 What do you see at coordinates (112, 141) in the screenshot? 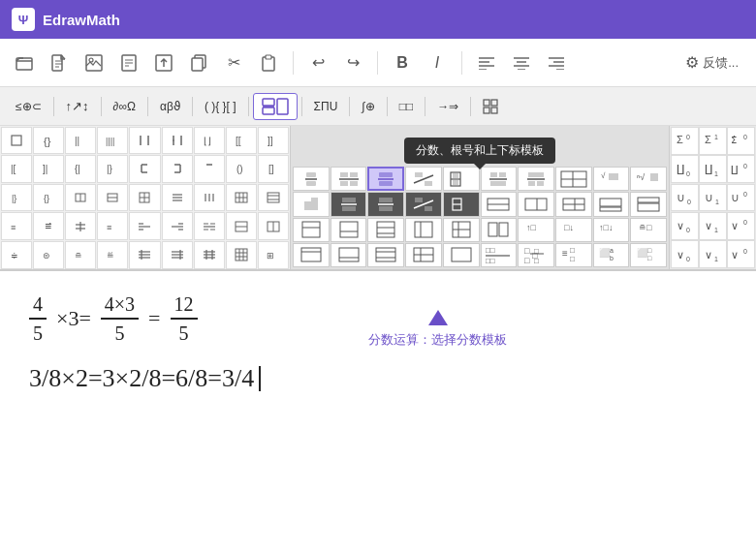
I see `pal-cell: ||||` at bounding box center [112, 141].